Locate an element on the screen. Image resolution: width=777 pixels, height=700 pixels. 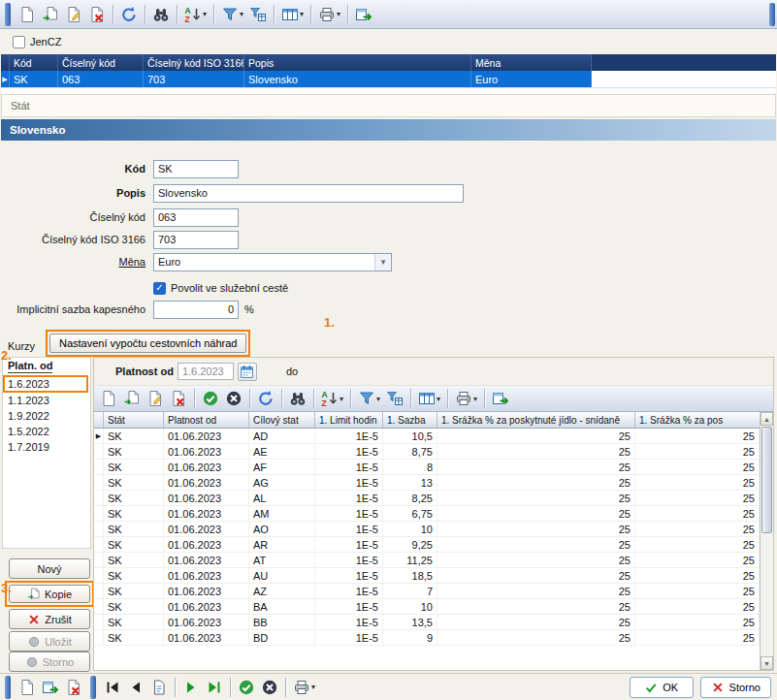
next-button is located at coordinates (191, 687).